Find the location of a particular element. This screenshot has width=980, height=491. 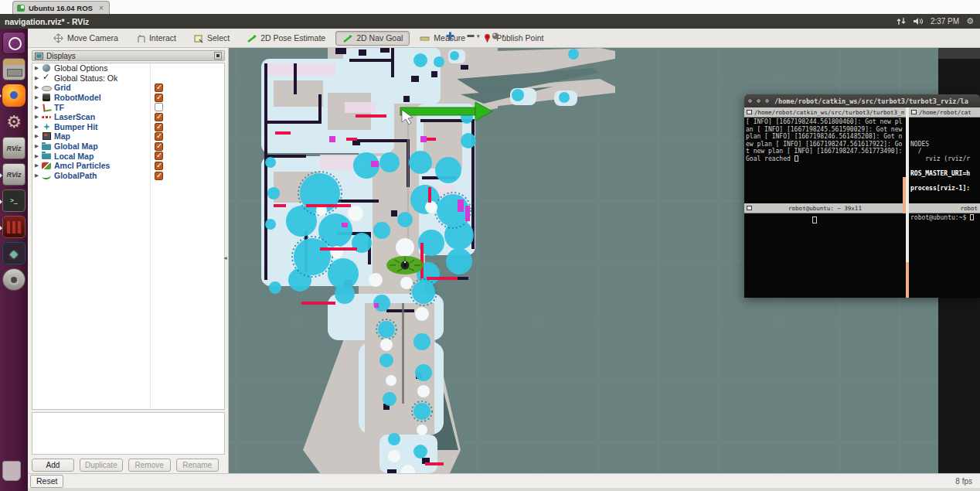

terminal-pane-bottom-left: robot@ubuntu: ~ 39x11 is located at coordinates (825, 251).